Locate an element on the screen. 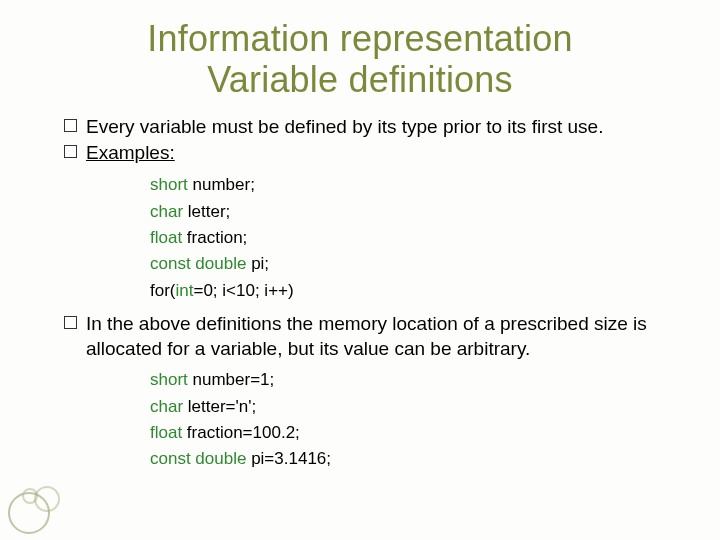  code-text: pi=3.1416; is located at coordinates (288, 458).